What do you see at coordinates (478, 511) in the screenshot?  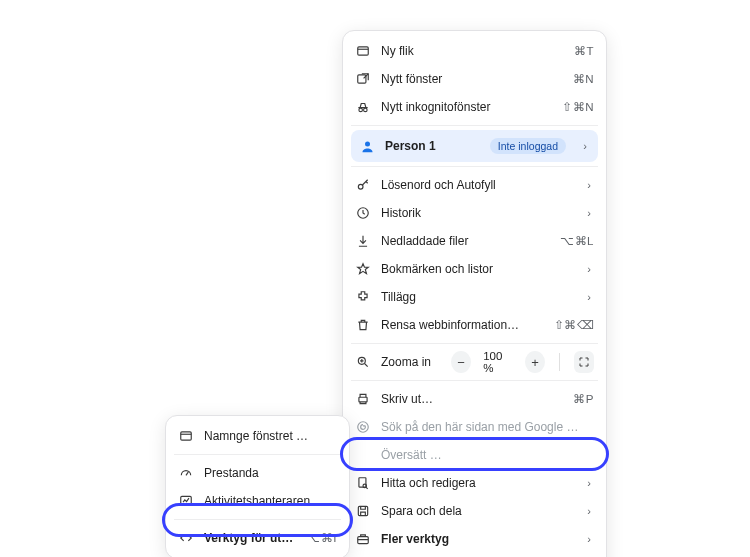 I see `menu-label: Spara och dela` at bounding box center [478, 511].